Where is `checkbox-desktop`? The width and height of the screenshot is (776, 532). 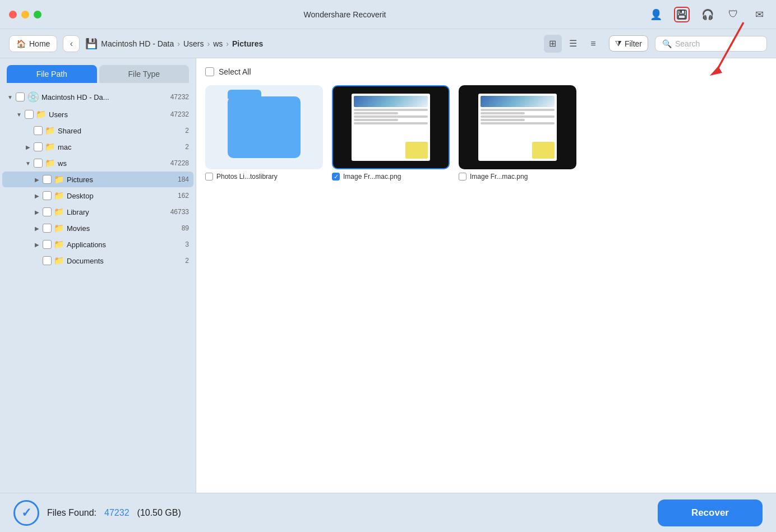
checkbox-desktop is located at coordinates (47, 196).